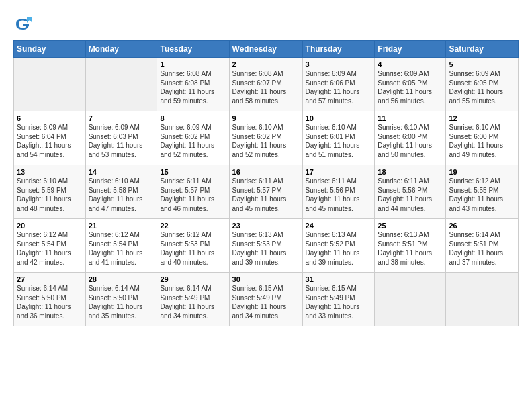  What do you see at coordinates (121, 50) in the screenshot?
I see `weekday-header-monday: Monday` at bounding box center [121, 50].